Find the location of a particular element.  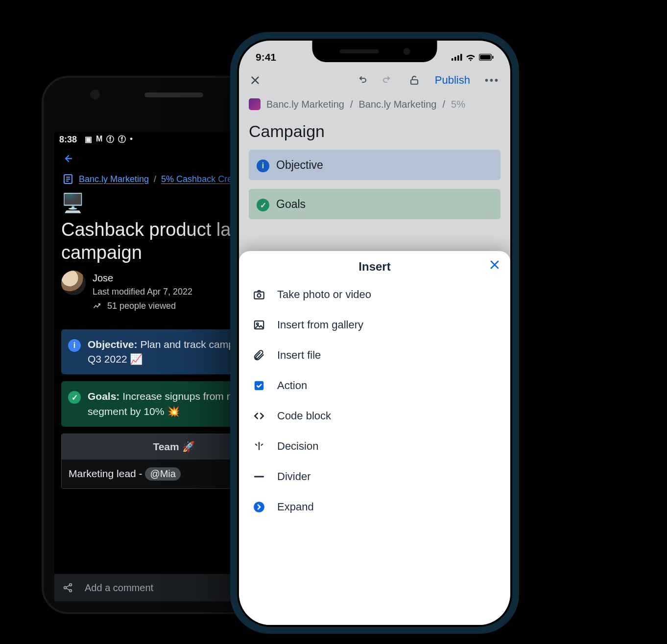

publish-button: Publish is located at coordinates (453, 80).